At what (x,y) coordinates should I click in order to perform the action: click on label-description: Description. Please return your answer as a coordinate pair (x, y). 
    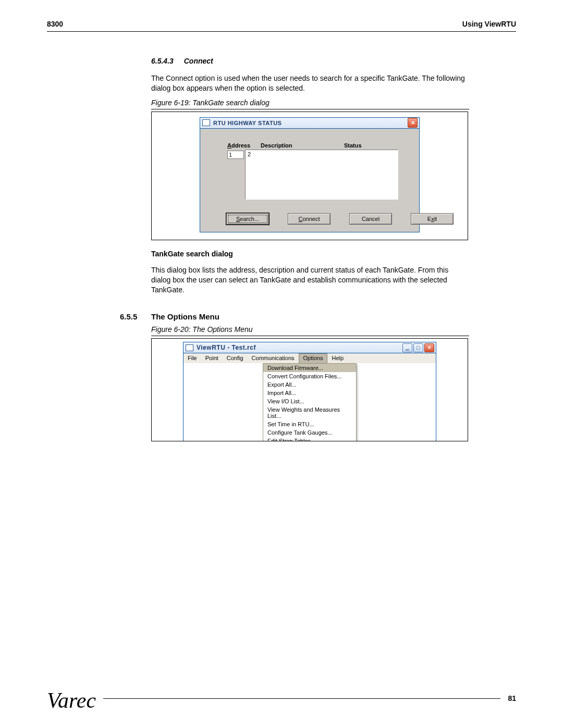
    Looking at the image, I should click on (302, 145).